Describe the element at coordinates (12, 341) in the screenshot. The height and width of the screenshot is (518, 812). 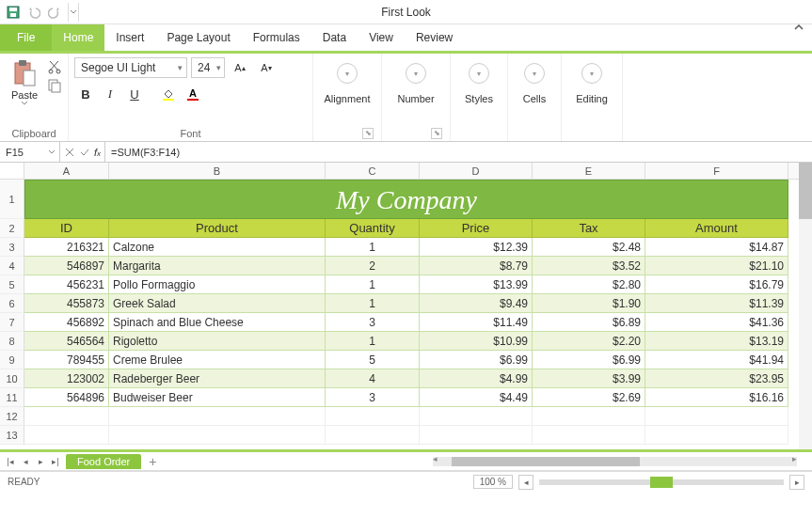
I see `row-header: 8` at that location.